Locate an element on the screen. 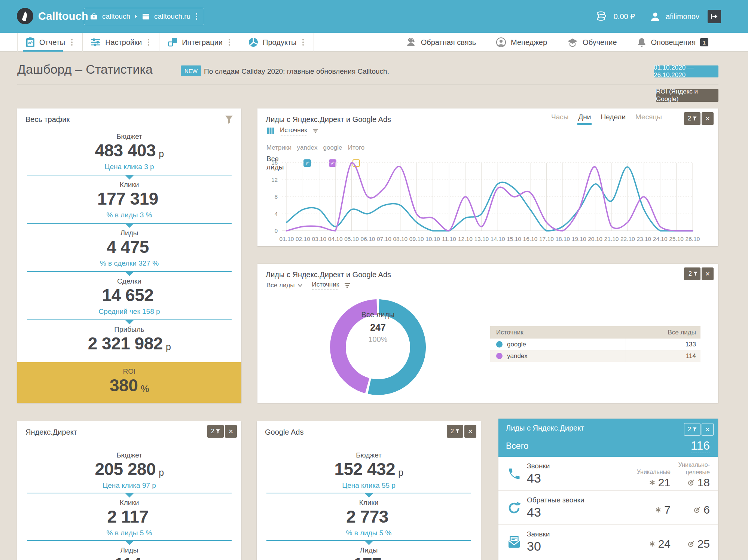  account-menu-kebab-icon is located at coordinates (196, 16).